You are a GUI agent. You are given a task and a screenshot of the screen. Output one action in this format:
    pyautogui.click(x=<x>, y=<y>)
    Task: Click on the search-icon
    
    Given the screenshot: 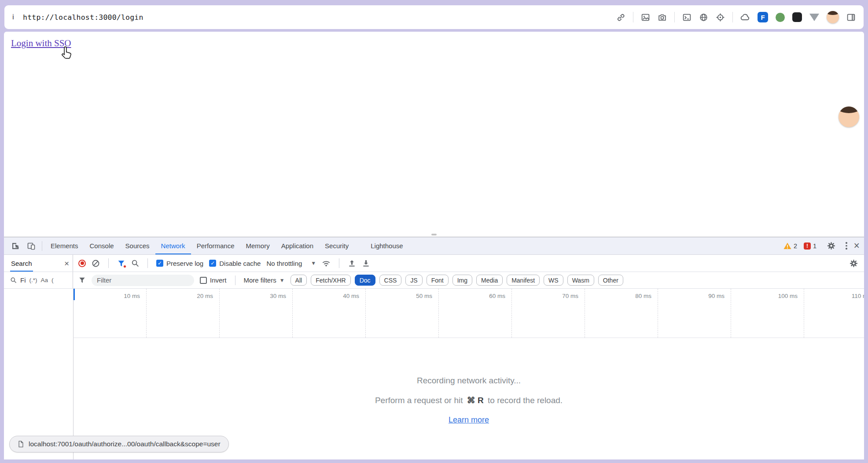 What is the action you would take?
    pyautogui.click(x=13, y=280)
    